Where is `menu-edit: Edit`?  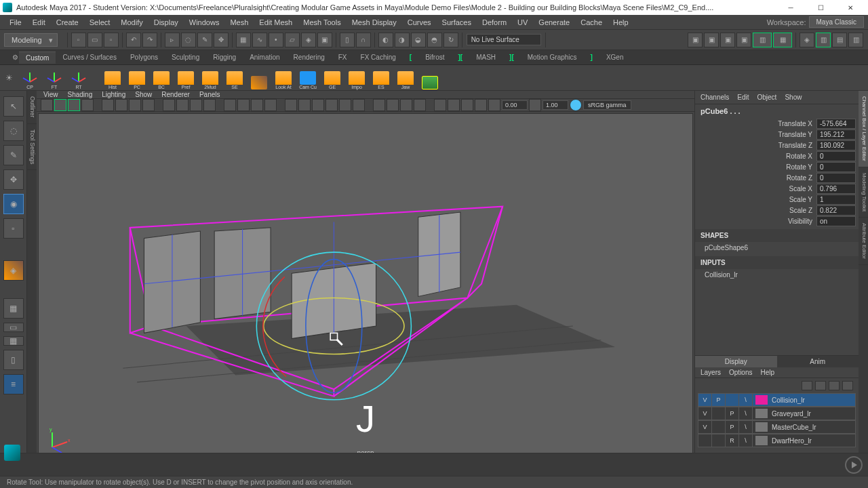
menu-edit: Edit is located at coordinates (39, 22).